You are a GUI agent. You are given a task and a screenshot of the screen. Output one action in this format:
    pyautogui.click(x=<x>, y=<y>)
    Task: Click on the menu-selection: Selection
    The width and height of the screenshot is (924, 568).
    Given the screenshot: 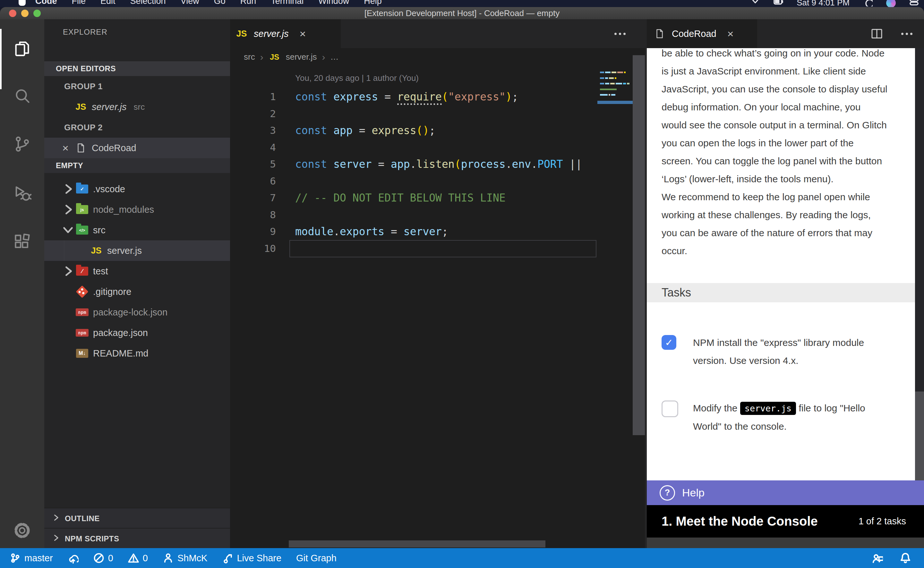 What is the action you would take?
    pyautogui.click(x=148, y=3)
    